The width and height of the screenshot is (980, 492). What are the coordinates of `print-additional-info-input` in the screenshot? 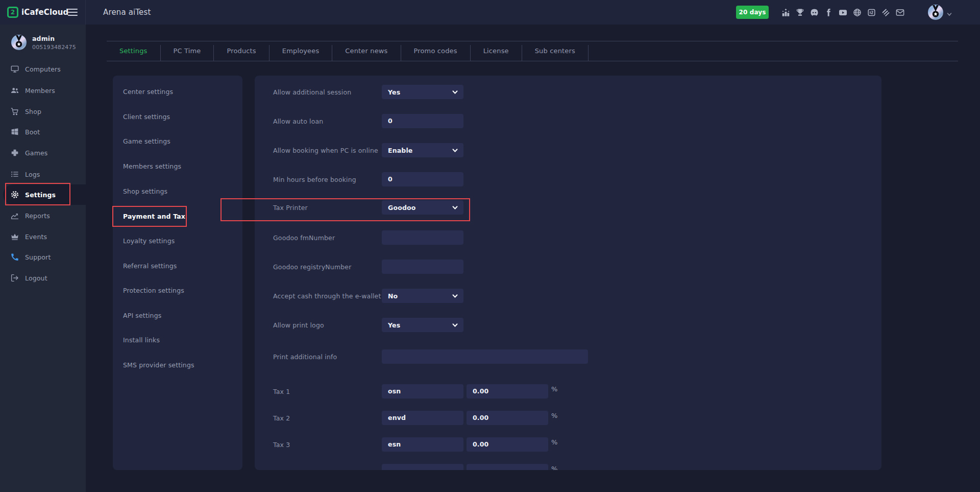 It's located at (485, 357).